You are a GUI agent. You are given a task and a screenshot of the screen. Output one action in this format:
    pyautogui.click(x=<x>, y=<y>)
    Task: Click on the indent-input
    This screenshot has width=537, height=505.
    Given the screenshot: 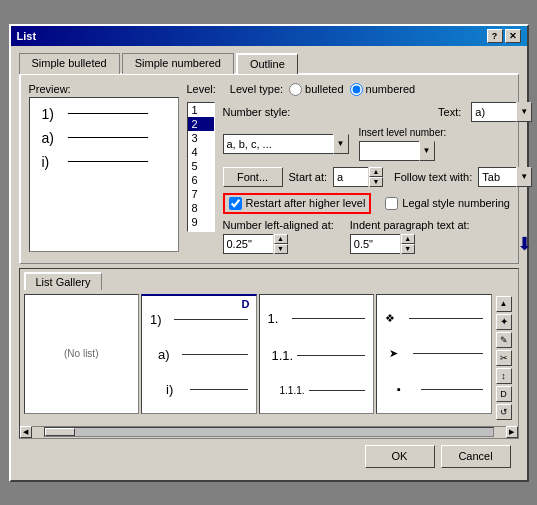 What is the action you would take?
    pyautogui.click(x=375, y=244)
    